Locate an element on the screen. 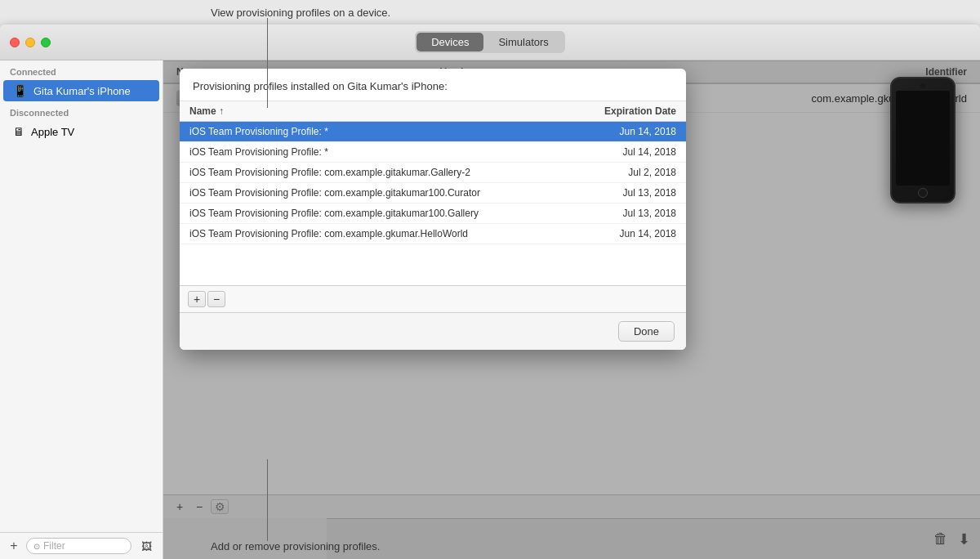  sidebar-footer: + ⊙ Filter 🖼 is located at coordinates (82, 546).